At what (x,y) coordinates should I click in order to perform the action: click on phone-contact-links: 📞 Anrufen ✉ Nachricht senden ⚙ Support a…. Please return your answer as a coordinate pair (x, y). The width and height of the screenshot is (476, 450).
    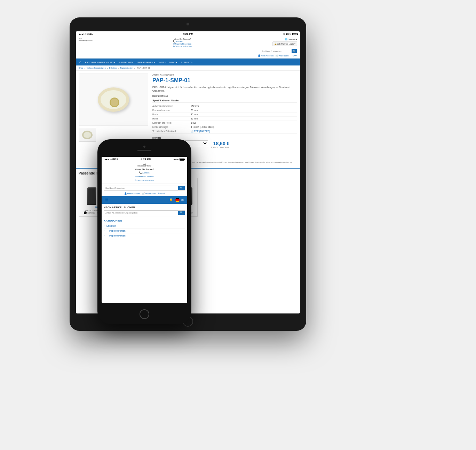
    Looking at the image, I should click on (144, 177).